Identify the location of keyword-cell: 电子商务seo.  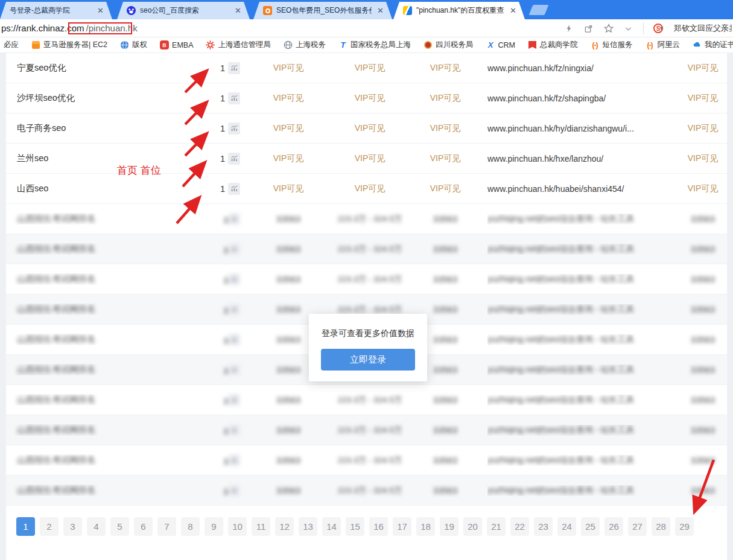
(109, 128).